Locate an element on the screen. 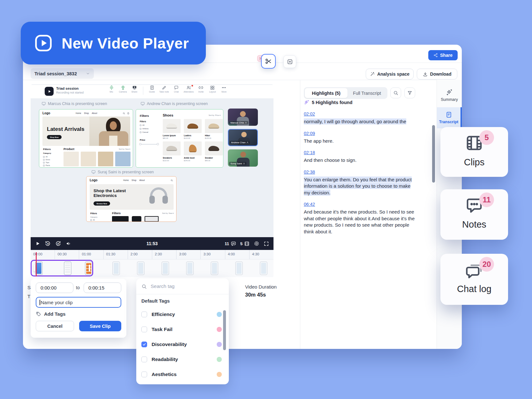 This screenshot has width=532, height=399. chat-button: Chat is located at coordinates (176, 89).